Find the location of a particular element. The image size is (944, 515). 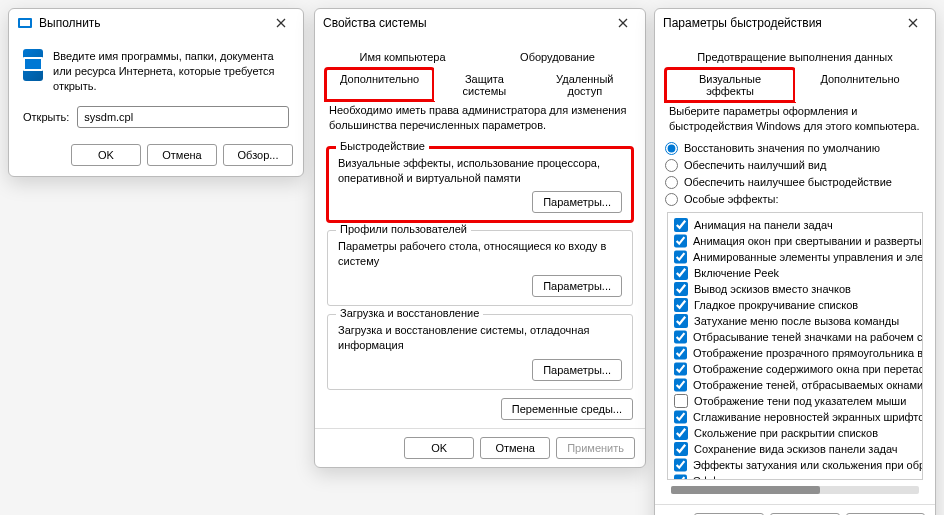

run-titlebar: Выполнить is located at coordinates (156, 23).